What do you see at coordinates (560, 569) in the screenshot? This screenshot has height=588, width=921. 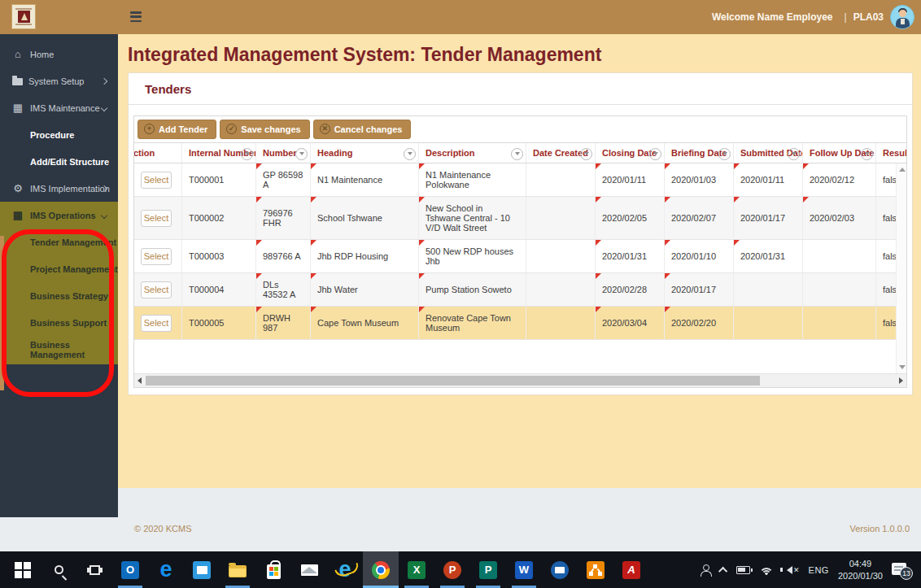 I see `thunderbird-taskbar-button` at bounding box center [560, 569].